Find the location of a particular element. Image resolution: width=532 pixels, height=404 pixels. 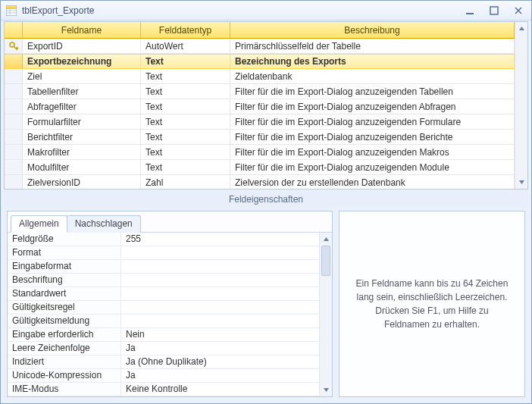

col-fieldname: Feldname is located at coordinates (82, 30).